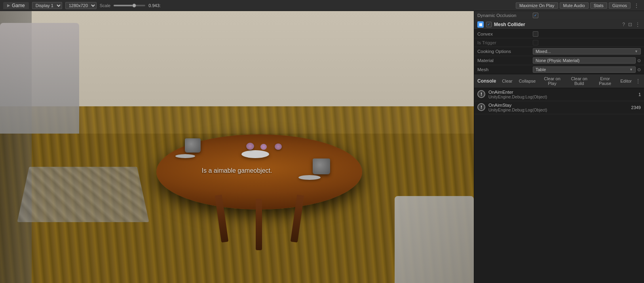  I want to click on convex-checkbox, so click(536, 34).